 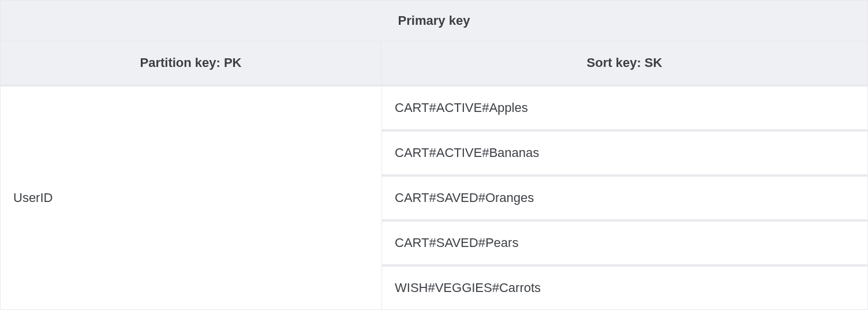 I want to click on sort-key-value: CART#SAVED#Oranges, so click(x=624, y=197).